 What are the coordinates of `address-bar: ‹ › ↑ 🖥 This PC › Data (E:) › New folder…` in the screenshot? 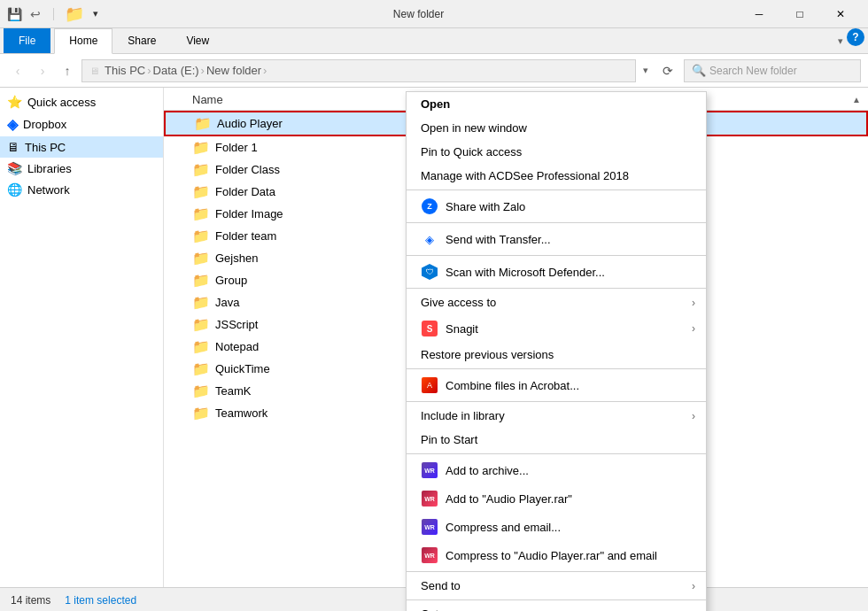 It's located at (434, 71).